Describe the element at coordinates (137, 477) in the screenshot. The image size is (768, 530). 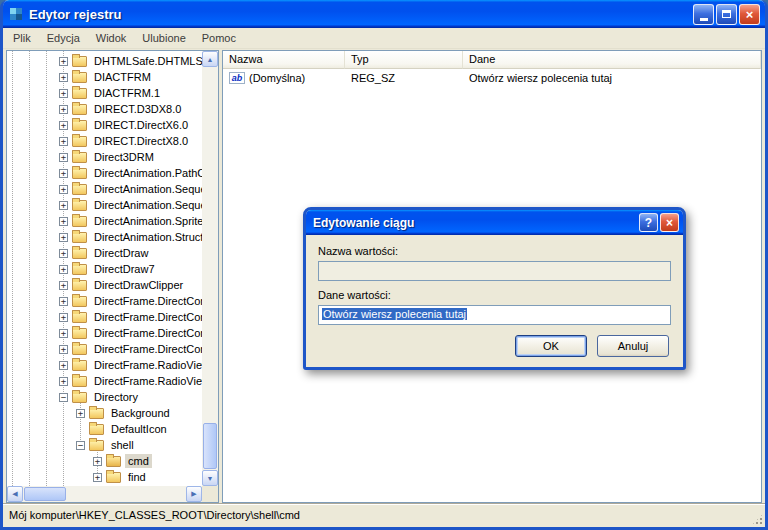
I see `tree-item-label: find` at that location.